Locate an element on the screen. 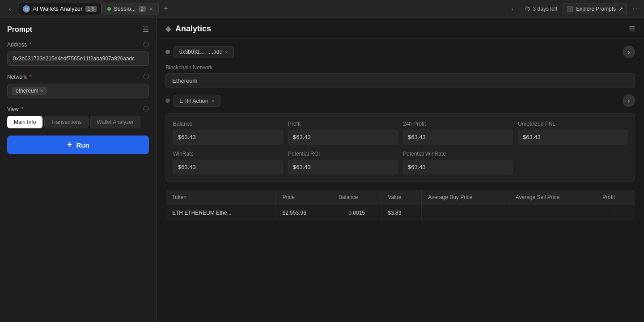 The width and height of the screenshot is (644, 322). new-tab-button: + is located at coordinates (166, 9).